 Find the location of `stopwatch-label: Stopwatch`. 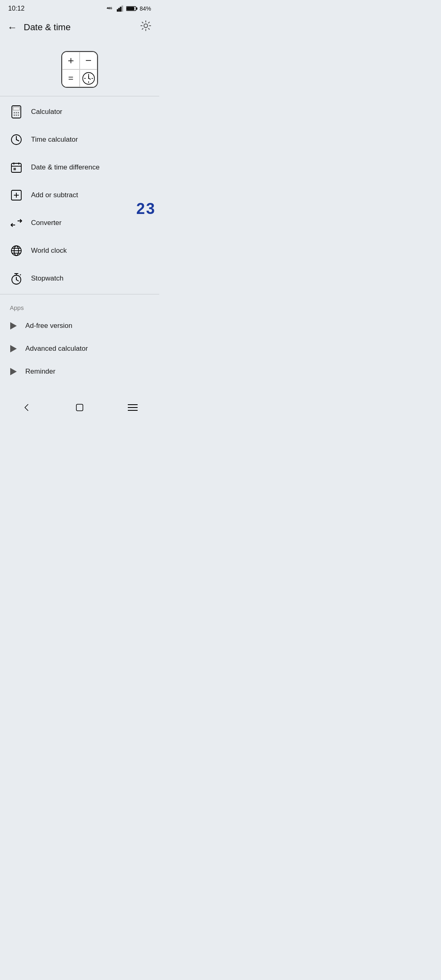

stopwatch-label: Stopwatch is located at coordinates (47, 278).